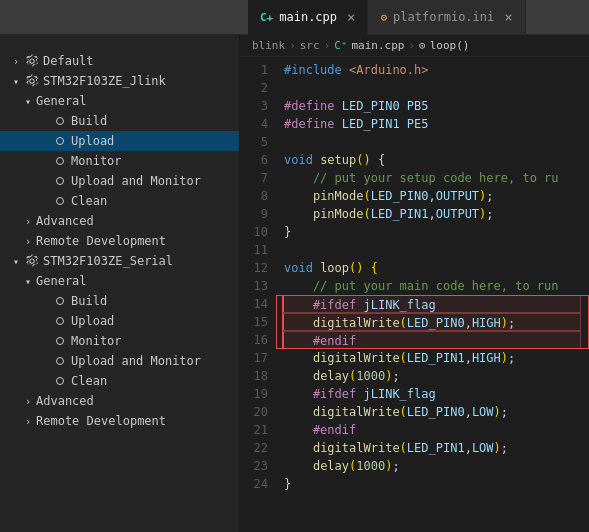 The width and height of the screenshot is (589, 532). What do you see at coordinates (120, 301) in the screenshot?
I see `sidebar-item-serial-build: Build` at bounding box center [120, 301].